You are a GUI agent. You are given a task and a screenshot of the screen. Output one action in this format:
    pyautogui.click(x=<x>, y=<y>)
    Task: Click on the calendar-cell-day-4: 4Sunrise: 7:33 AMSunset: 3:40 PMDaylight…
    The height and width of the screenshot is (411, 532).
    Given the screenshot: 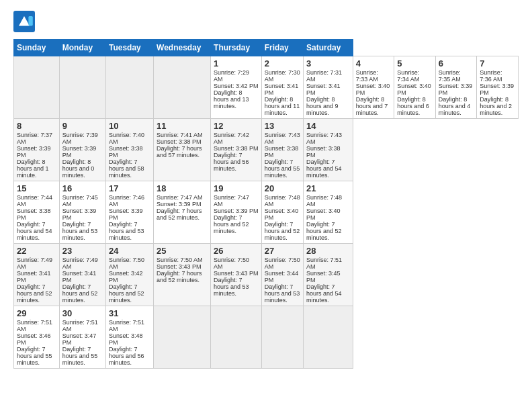 What is the action you would take?
    pyautogui.click(x=373, y=87)
    